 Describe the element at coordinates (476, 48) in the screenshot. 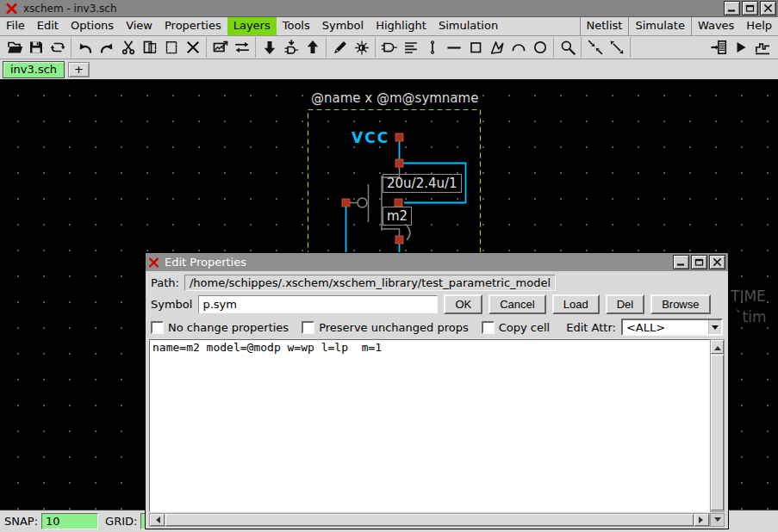

I see `rectangle-icon` at that location.